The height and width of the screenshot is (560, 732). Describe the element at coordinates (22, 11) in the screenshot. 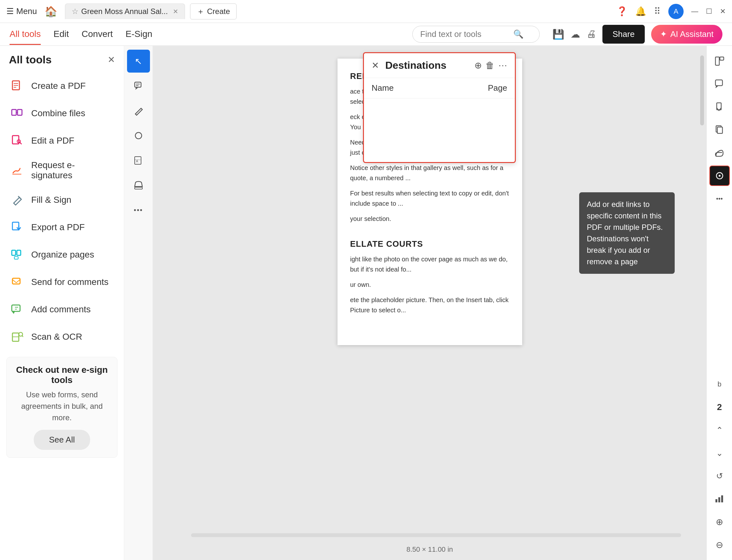

I see `menu-button: ☰ Menu` at that location.